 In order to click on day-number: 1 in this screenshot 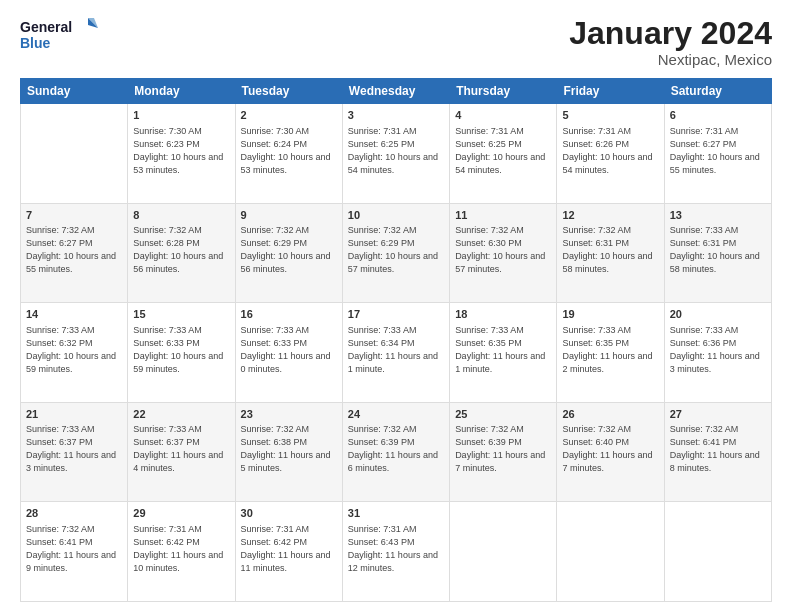, I will do `click(181, 116)`.